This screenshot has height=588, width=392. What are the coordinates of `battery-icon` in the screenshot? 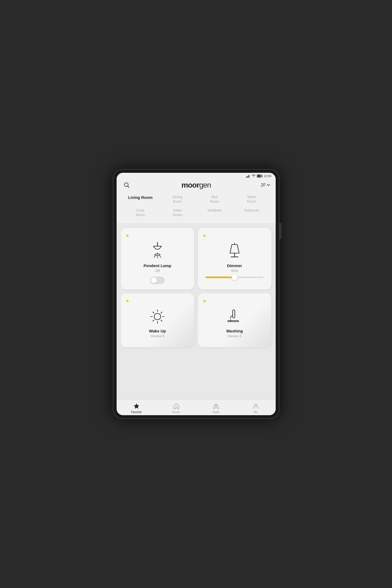 It's located at (260, 176).